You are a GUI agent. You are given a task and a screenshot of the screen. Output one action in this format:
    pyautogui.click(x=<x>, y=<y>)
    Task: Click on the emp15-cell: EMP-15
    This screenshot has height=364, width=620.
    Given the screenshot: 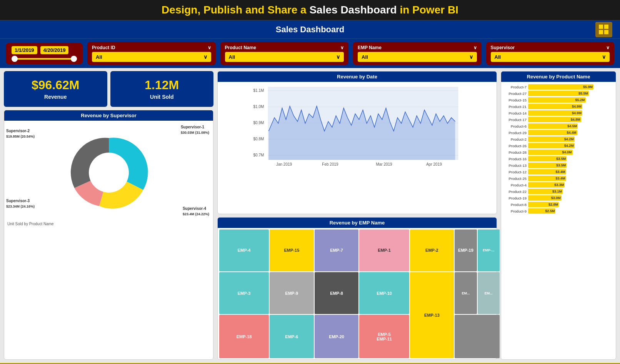 What is the action you would take?
    pyautogui.click(x=292, y=251)
    